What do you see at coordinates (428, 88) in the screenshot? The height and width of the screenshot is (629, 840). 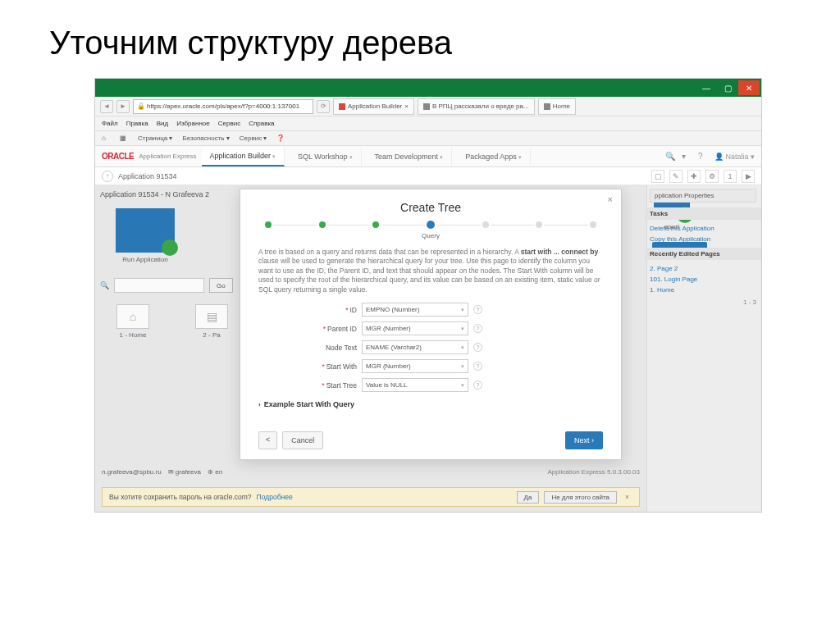 I see `window-titlebar: — ▢ ✕` at bounding box center [428, 88].